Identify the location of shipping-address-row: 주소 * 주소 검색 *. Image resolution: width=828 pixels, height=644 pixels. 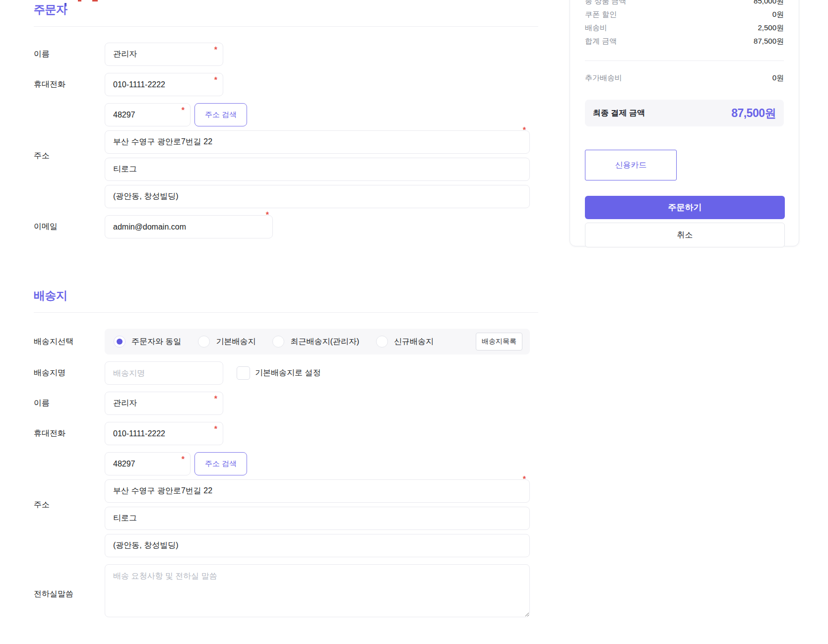
(286, 505).